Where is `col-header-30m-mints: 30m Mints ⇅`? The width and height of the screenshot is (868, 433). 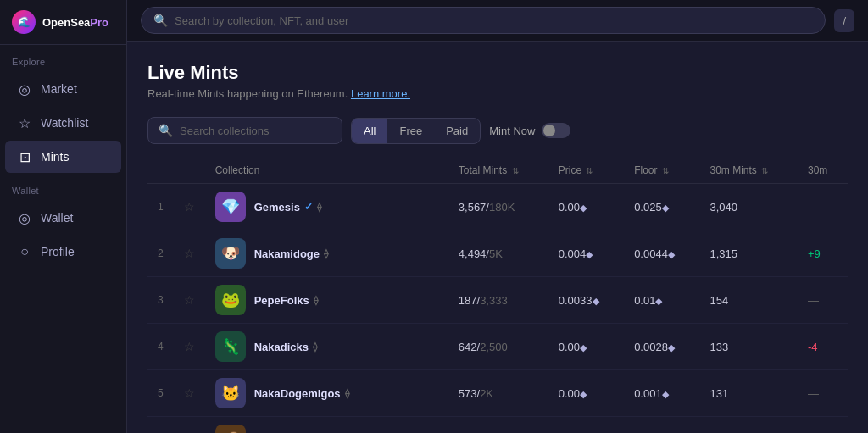 col-header-30m-mints: 30m Mints ⇅ is located at coordinates (749, 171).